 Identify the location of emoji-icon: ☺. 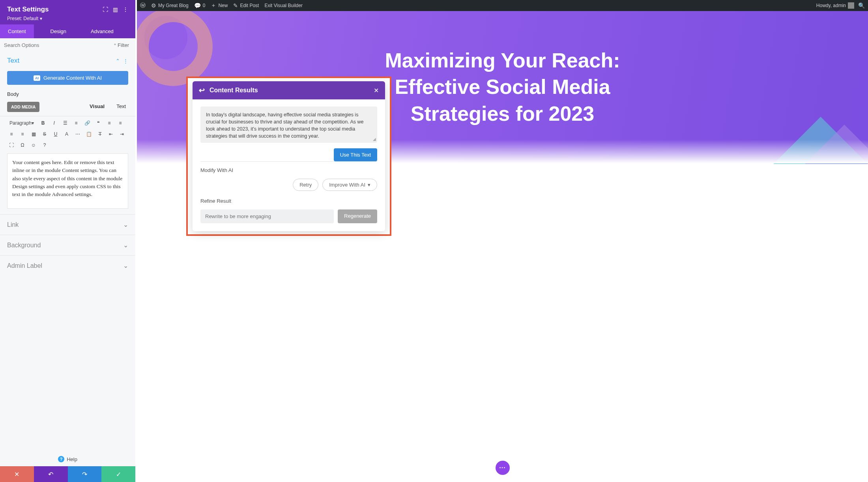
(34, 145).